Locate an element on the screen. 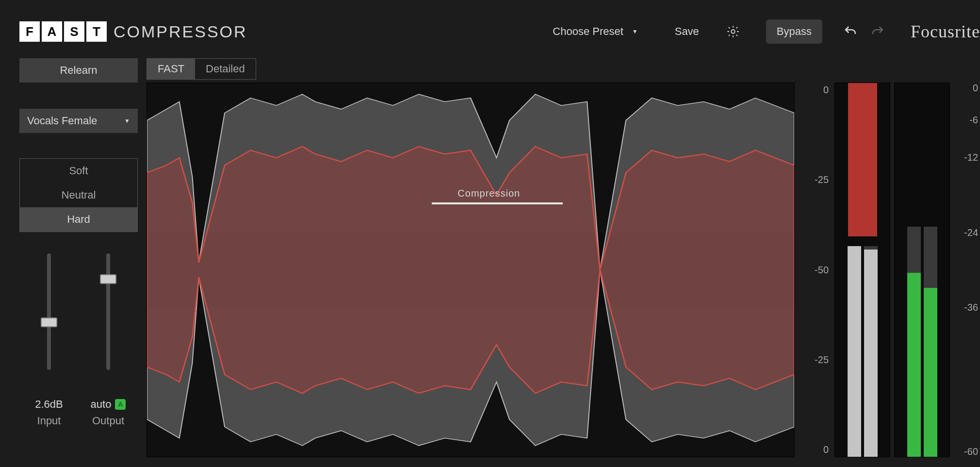 The width and height of the screenshot is (980, 467). style-selector: Soft Neutral Hard is located at coordinates (79, 195).